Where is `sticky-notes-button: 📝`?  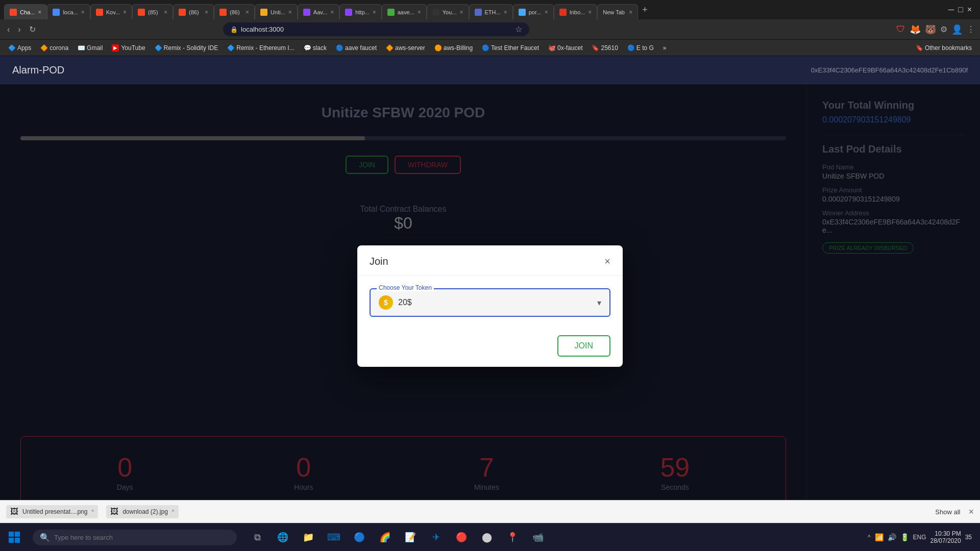 sticky-notes-button: 📝 is located at coordinates (410, 537).